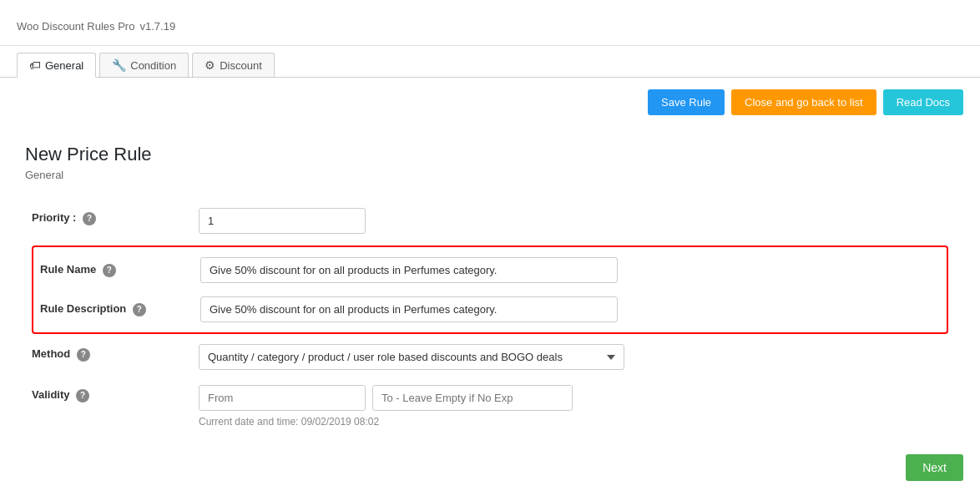 The width and height of the screenshot is (980, 496). What do you see at coordinates (935, 468) in the screenshot?
I see `next-button: Next` at bounding box center [935, 468].